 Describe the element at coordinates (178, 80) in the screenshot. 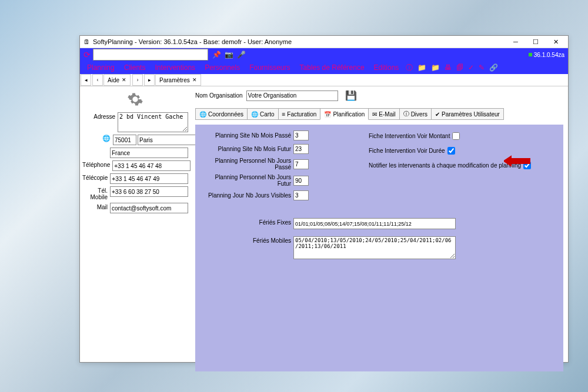

I see `doctab-parametres: Paramètres✕` at that location.